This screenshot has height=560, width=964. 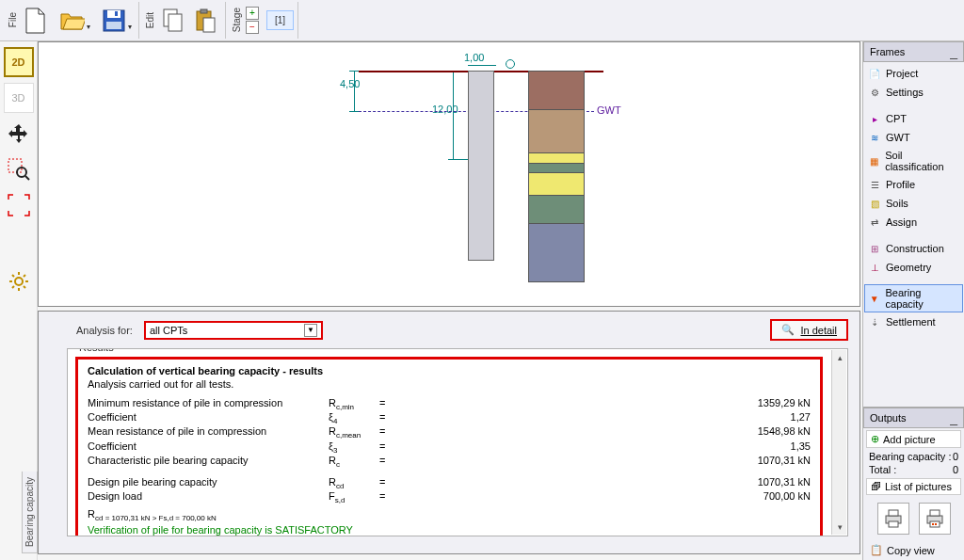 I want to click on list-pictures-button: 🗊 List of pictures, so click(x=913, y=487).